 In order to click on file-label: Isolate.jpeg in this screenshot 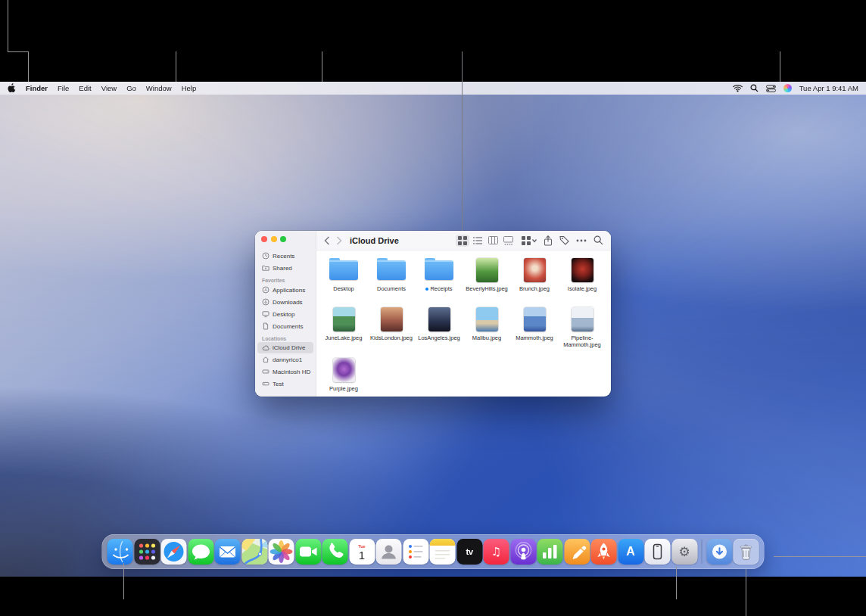, I will do `click(582, 289)`.